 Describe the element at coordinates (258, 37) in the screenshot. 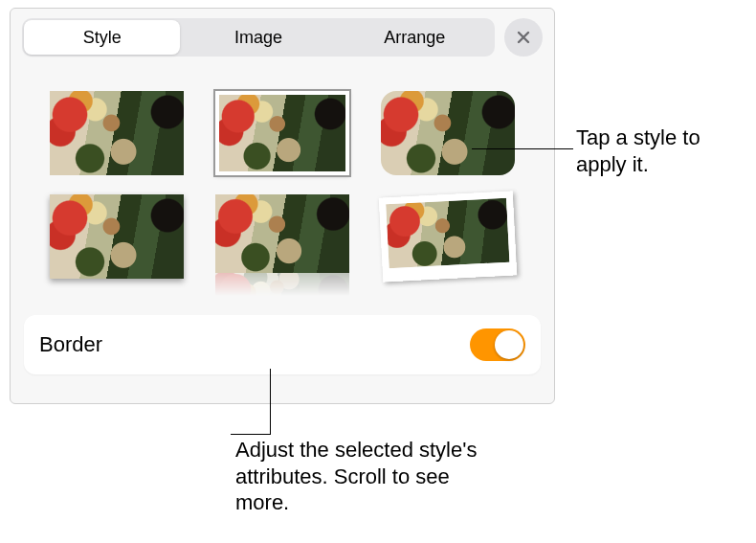

I see `tab-image: Image` at that location.